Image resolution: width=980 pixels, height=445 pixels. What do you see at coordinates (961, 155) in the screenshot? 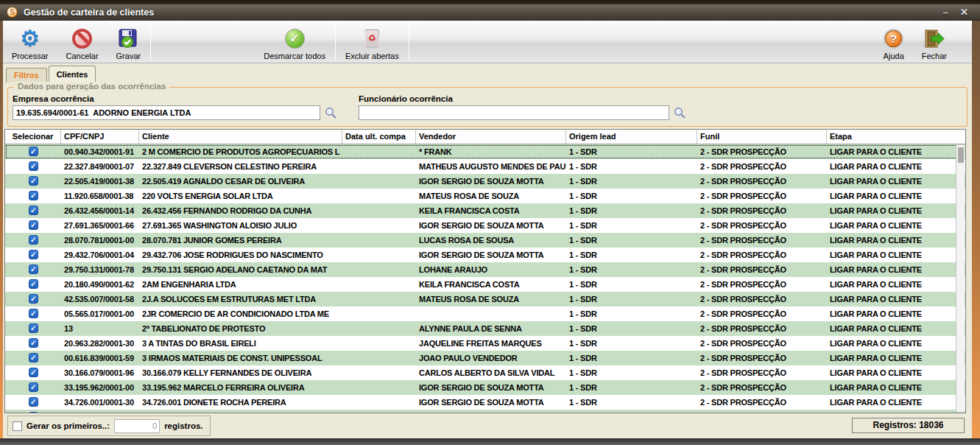
I see `scrollbar-thumb` at bounding box center [961, 155].